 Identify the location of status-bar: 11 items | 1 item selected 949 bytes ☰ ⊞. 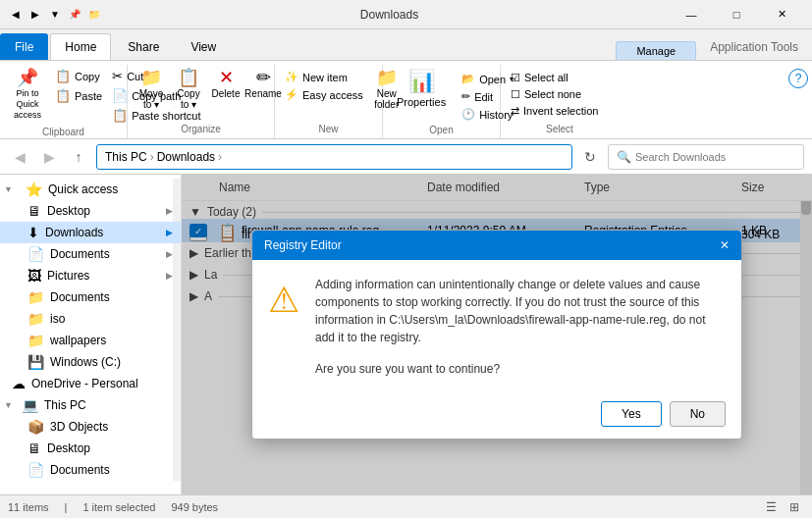
(406, 506).